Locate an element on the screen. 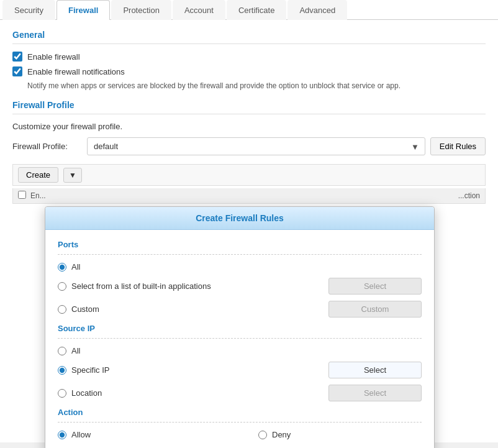  enable-firewall-label: Enable firewall is located at coordinates (53, 57).